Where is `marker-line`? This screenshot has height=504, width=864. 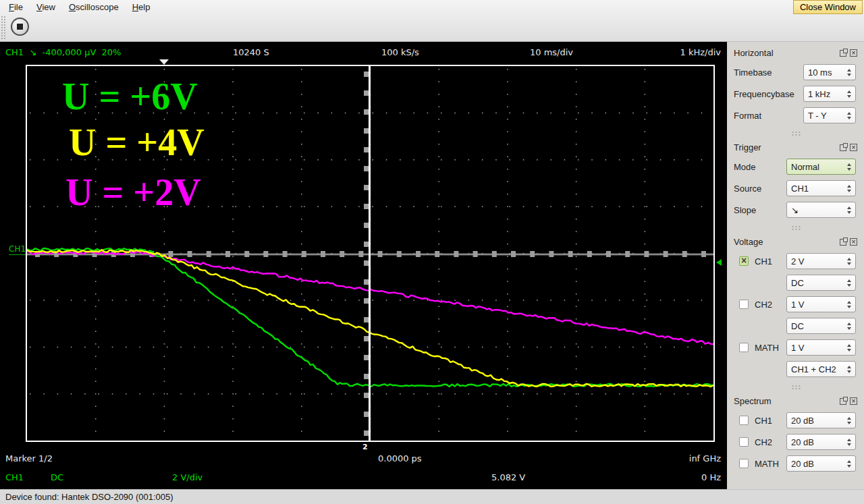 marker-line is located at coordinates (370, 254).